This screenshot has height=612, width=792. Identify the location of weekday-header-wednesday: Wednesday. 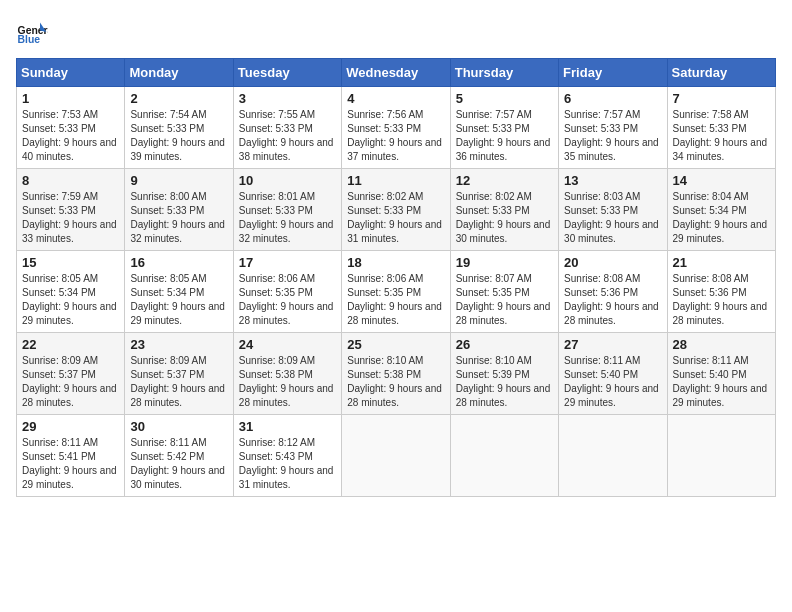
(396, 73).